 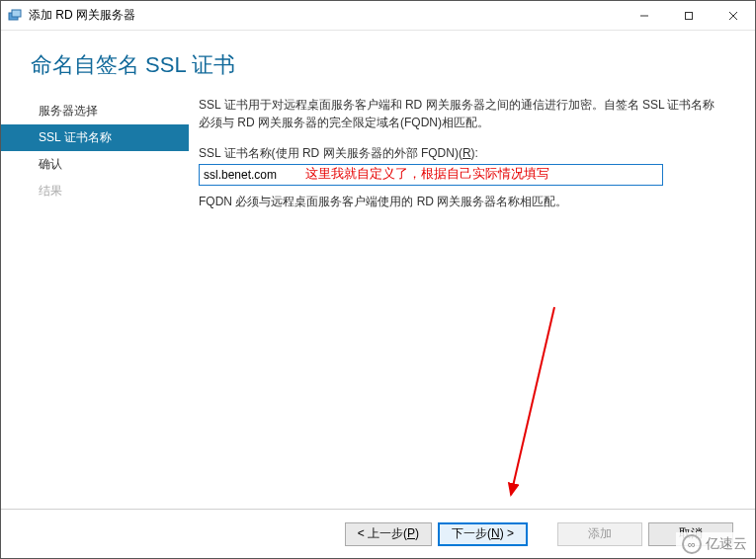 What do you see at coordinates (378, 16) in the screenshot?
I see `titlebar: 添加 RD 网关服务器` at bounding box center [378, 16].